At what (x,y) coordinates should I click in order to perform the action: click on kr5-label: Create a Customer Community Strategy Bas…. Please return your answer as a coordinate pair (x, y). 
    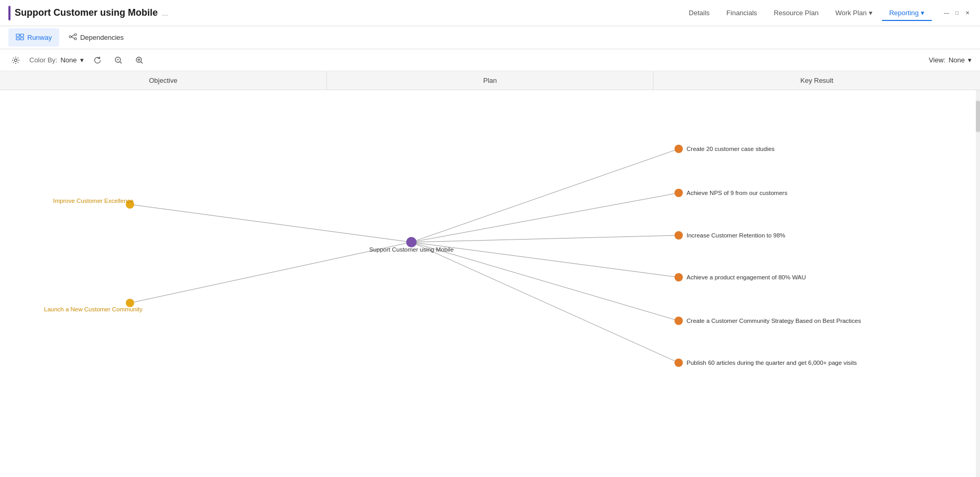
    Looking at the image, I should click on (774, 321).